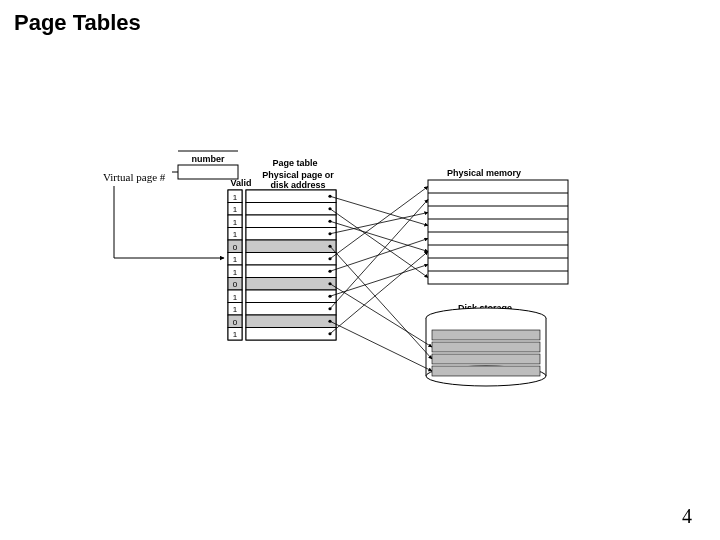 Image resolution: width=720 pixels, height=540 pixels. Describe the element at coordinates (486, 347) in the screenshot. I see `disk-cylinder` at that location.